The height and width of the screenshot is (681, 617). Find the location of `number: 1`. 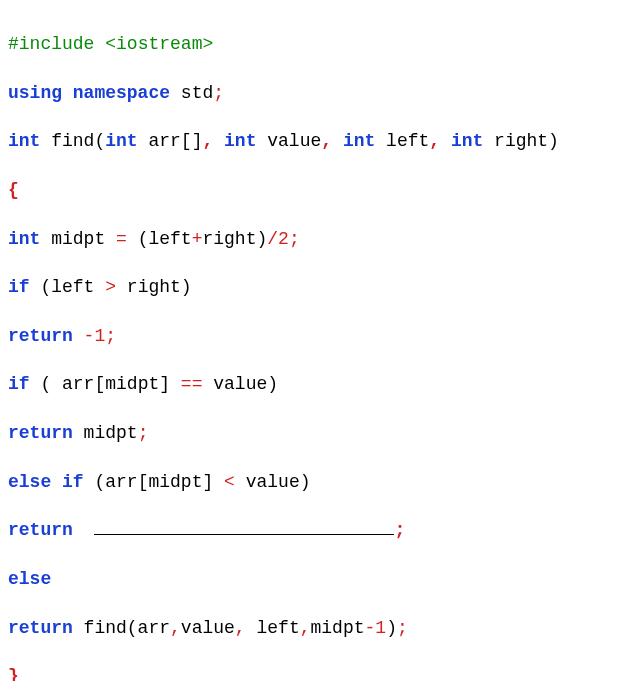

number: 1 is located at coordinates (380, 628).